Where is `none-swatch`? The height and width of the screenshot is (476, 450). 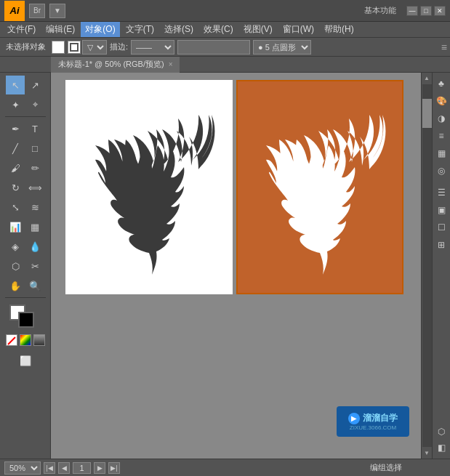 none-swatch is located at coordinates (12, 340).